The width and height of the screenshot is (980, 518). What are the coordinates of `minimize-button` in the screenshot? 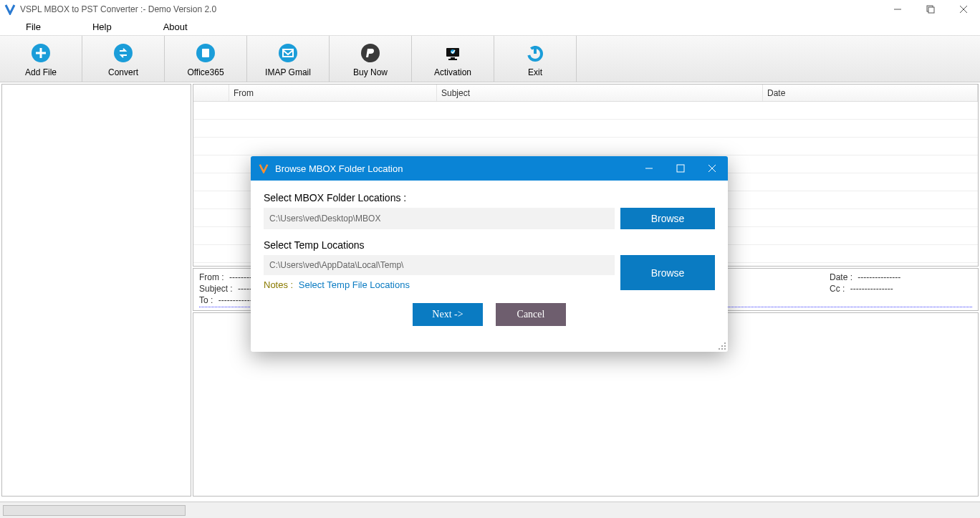 It's located at (898, 9).